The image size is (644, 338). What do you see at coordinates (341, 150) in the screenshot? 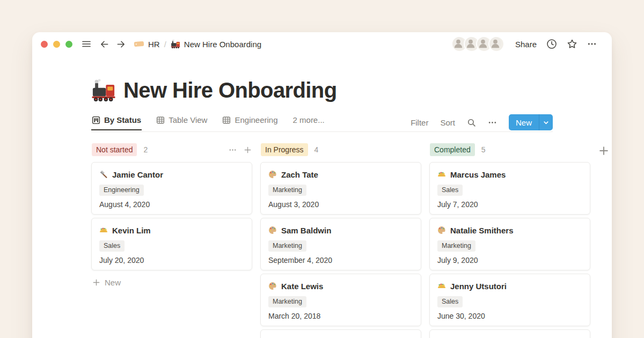
I see `column-header: In Progress 4` at bounding box center [341, 150].